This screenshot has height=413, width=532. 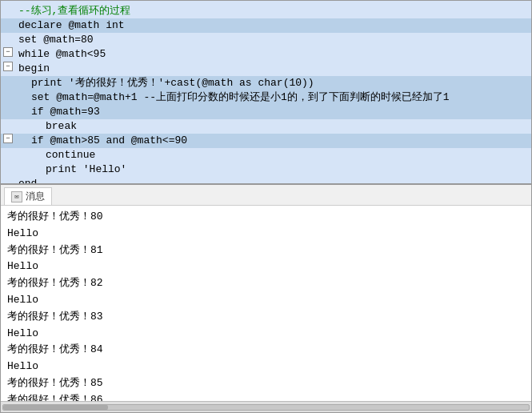 I want to click on code-line: −if @math>85 and @math<=90, so click(x=266, y=141).